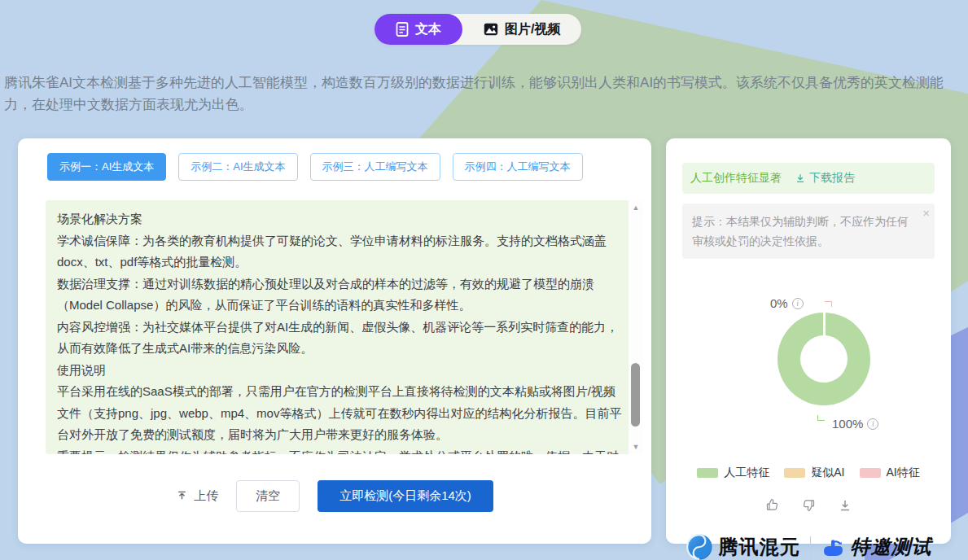  What do you see at coordinates (532, 29) in the screenshot?
I see `tab-image-video-label: 图片/视频` at bounding box center [532, 29].